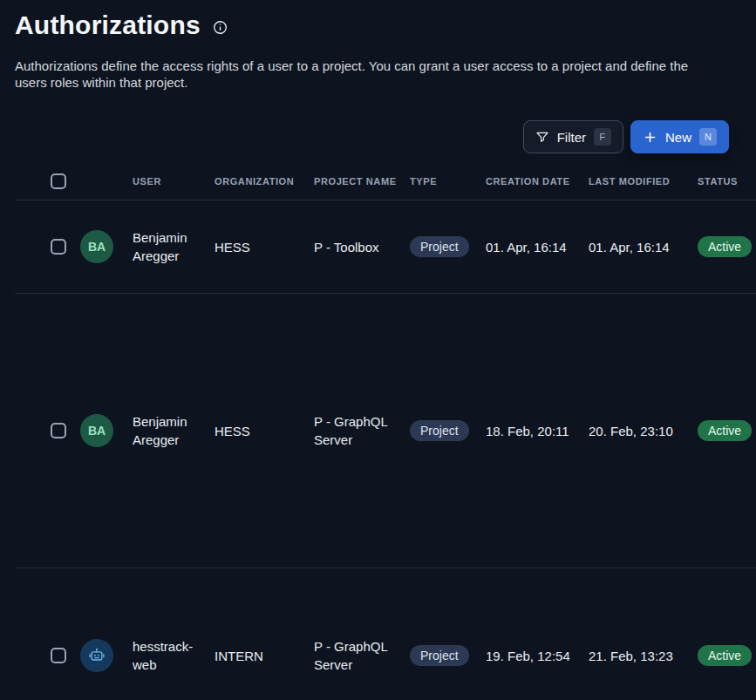 The height and width of the screenshot is (700, 756). Describe the element at coordinates (264, 181) in the screenshot. I see `column-header-organization: ORGANIZATION` at that location.